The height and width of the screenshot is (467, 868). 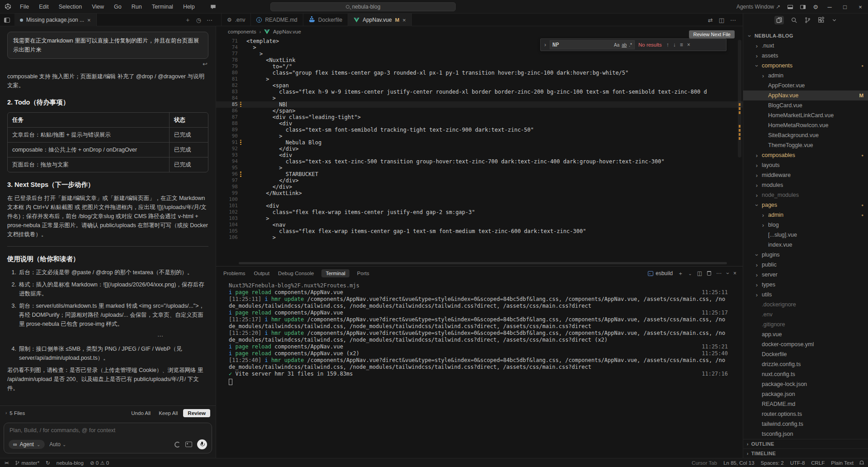 What do you see at coordinates (183, 337) in the screenshot?
I see `more-indicator: ⋯` at bounding box center [183, 337].